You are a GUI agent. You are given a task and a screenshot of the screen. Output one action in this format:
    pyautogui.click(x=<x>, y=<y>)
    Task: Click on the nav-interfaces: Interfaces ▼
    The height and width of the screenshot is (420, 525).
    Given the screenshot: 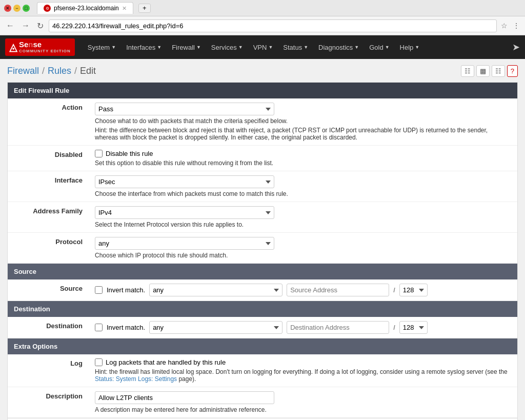 What is the action you would take?
    pyautogui.click(x=144, y=47)
    